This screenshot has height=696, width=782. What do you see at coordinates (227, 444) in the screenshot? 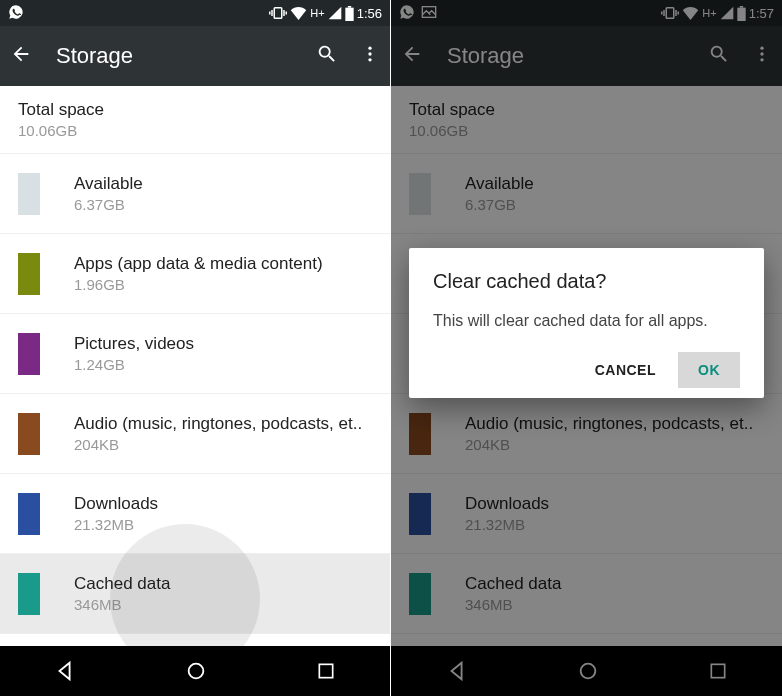
I see `row-sub: 204KB` at bounding box center [227, 444].